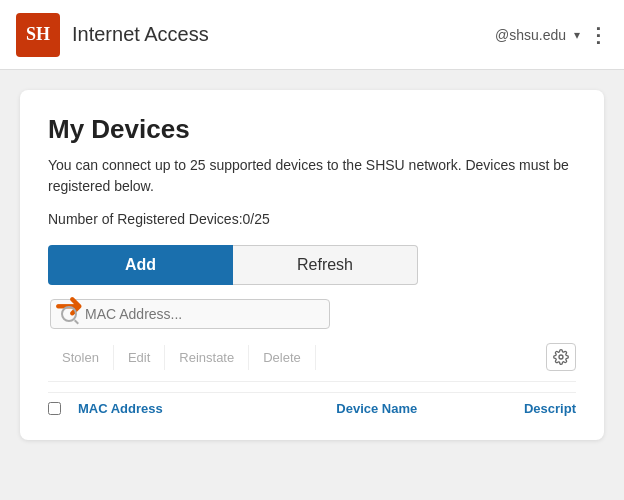  Describe the element at coordinates (561, 357) in the screenshot. I see `settings-gear-button` at that location.